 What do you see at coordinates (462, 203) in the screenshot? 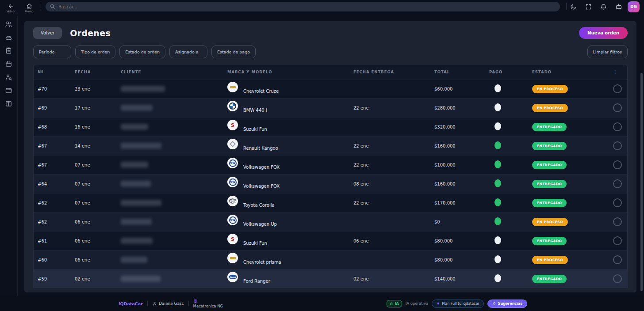
I see `order-total: $170.000` at bounding box center [462, 203].